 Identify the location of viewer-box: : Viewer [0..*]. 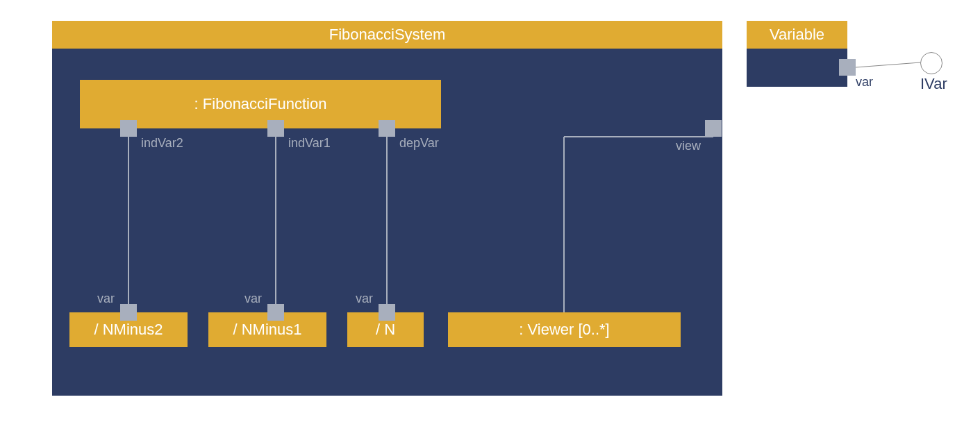
(564, 330).